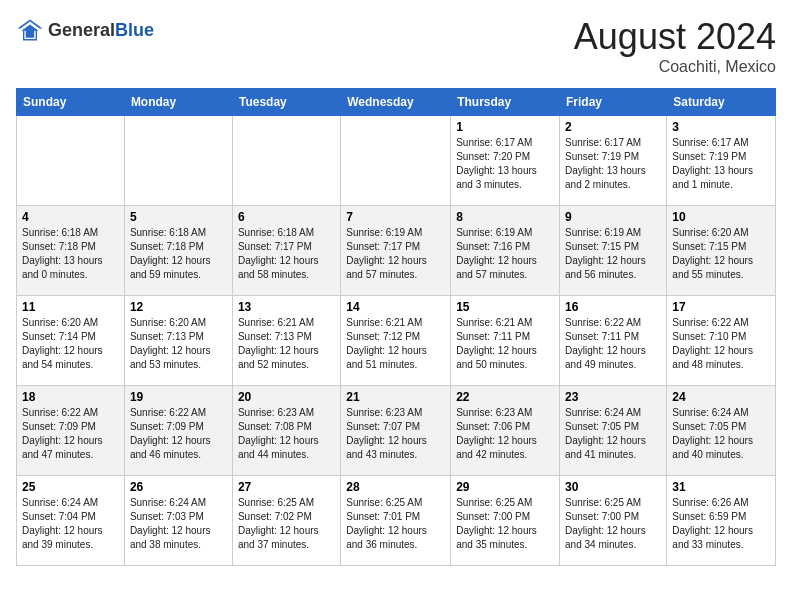 The width and height of the screenshot is (792, 612). What do you see at coordinates (721, 487) in the screenshot?
I see `day-number: 31` at bounding box center [721, 487].